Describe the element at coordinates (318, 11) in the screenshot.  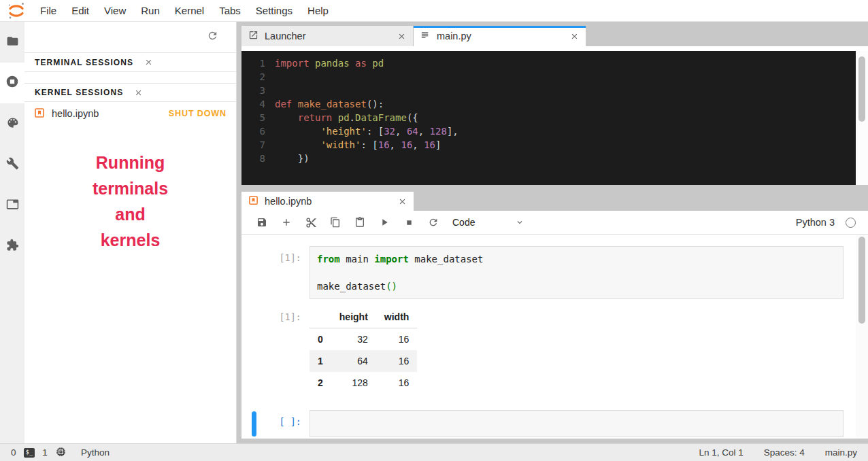
I see `menu-help: Help` at that location.